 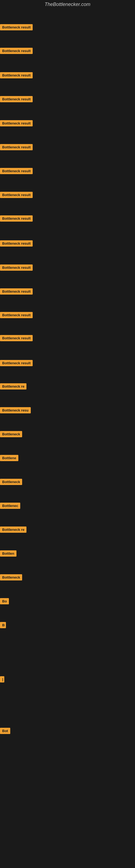 What do you see at coordinates (16, 268) in the screenshot?
I see `bottleneck-item-11: Bottleneck result` at bounding box center [16, 268].